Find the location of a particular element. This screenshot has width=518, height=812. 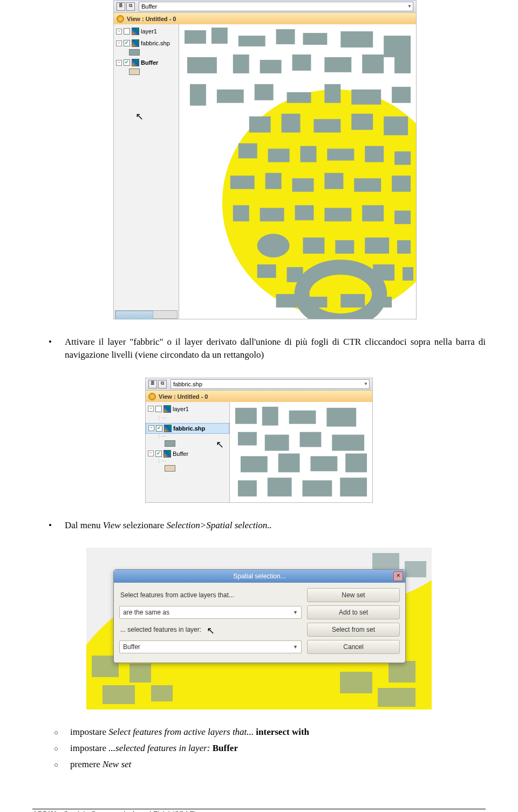

layers-tree-panel: - layer1 - ✔ fabbric.shp - ✔ Buffer is located at coordinates (147, 172).